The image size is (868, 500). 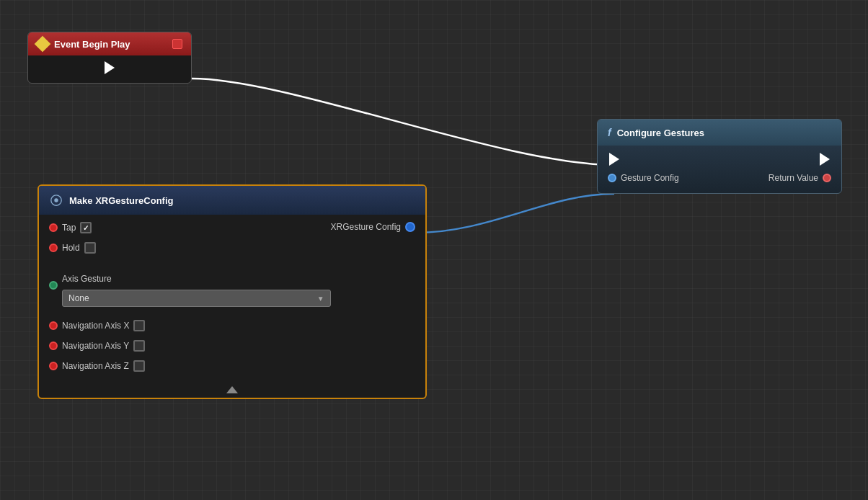 I want to click on exec-out-pin-configure, so click(x=825, y=159).